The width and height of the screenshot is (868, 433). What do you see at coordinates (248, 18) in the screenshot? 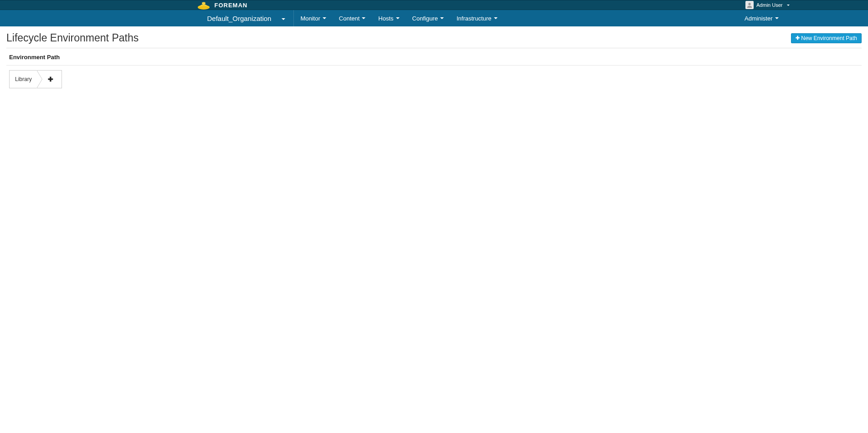
I see `organization-selector: Default_Organization` at bounding box center [248, 18].